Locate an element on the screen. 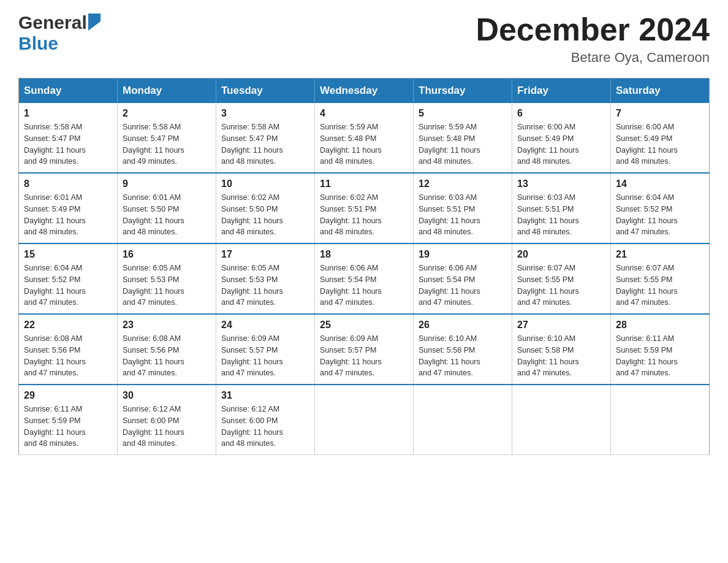 The width and height of the screenshot is (728, 563). header-monday: Monday is located at coordinates (167, 91).